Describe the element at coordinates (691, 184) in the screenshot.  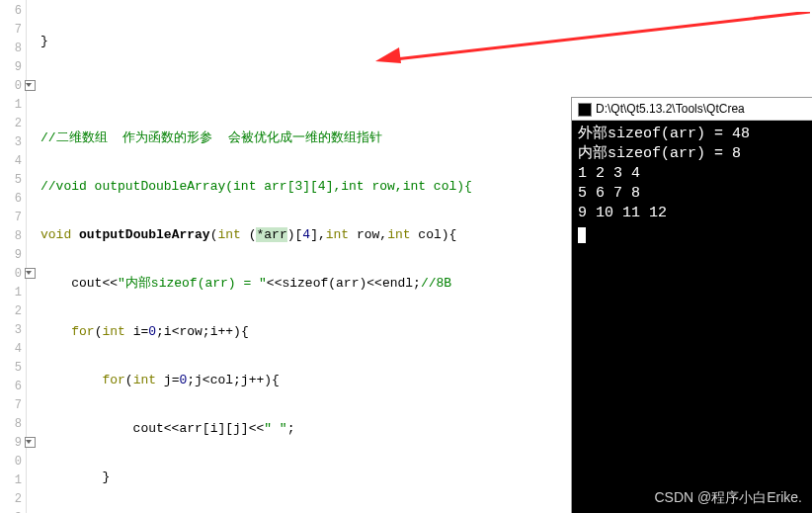
I see `console-output: 外部sizeof(arr) = 48内部sizeof(arr) = 81 2 3…` at that location.